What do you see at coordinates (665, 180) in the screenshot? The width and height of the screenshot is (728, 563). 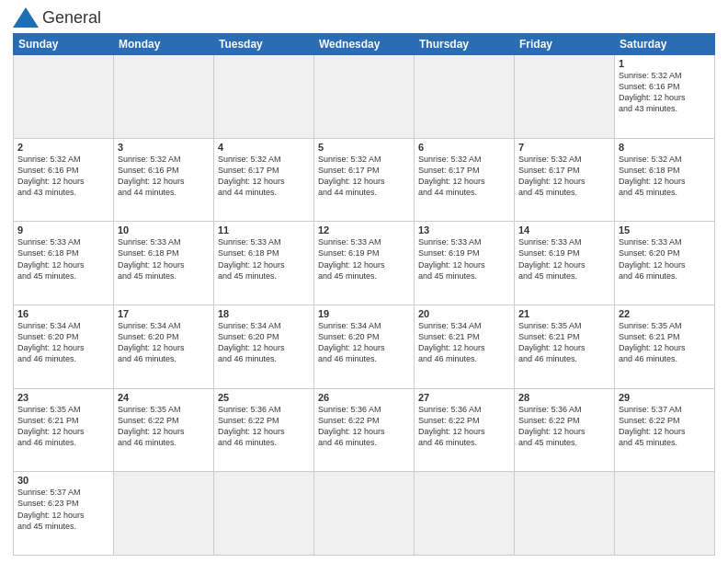 I see `calendar-cell: 8Sunrise: 5:32 AM Sunset: 6:18 PM Daylig…` at bounding box center [665, 180].